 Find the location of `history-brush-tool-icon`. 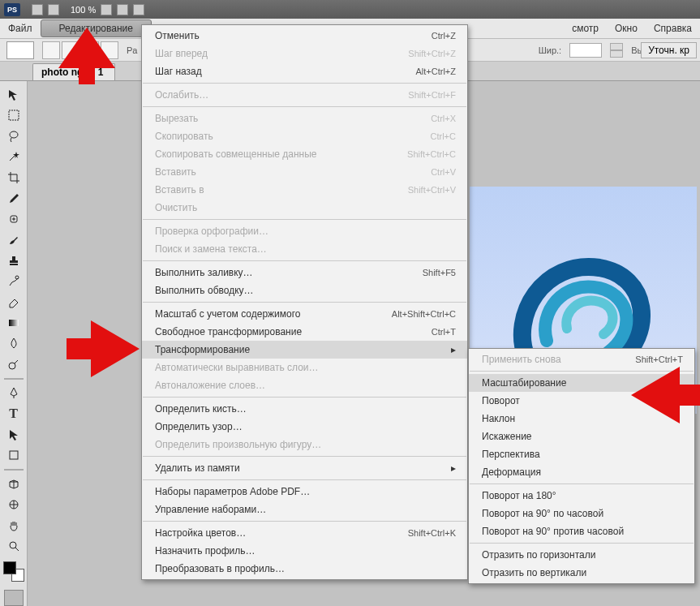

history-brush-tool-icon is located at coordinates (14, 282).